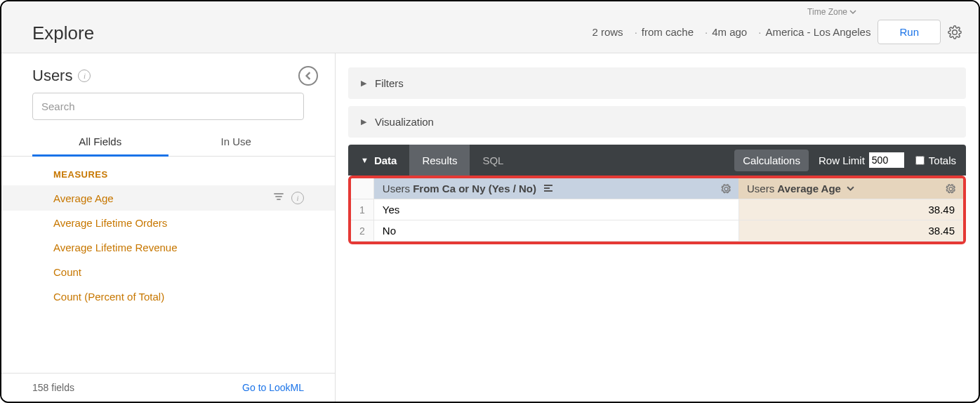 The height and width of the screenshot is (403, 980). Describe the element at coordinates (955, 32) in the screenshot. I see `settings-gear-icon` at that location.